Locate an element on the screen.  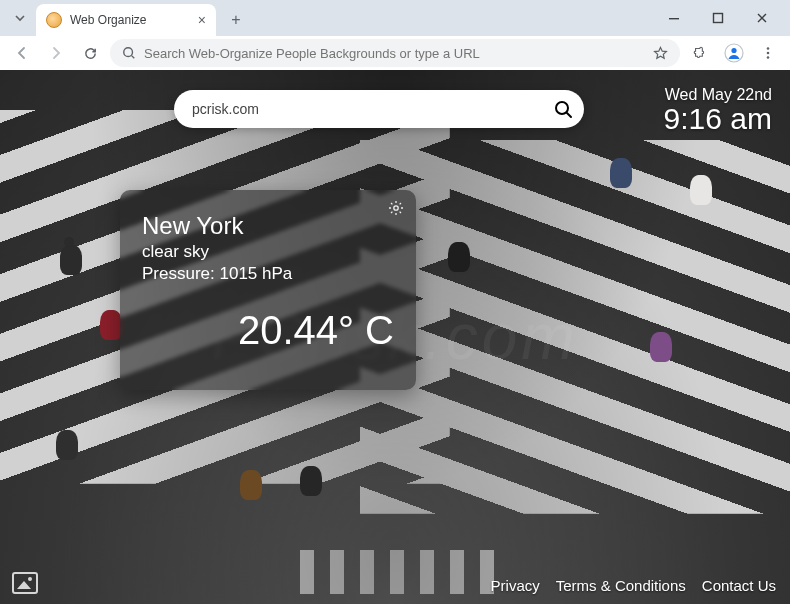
browser-chrome: Web Organize × + is located at coordinates (395, 35).